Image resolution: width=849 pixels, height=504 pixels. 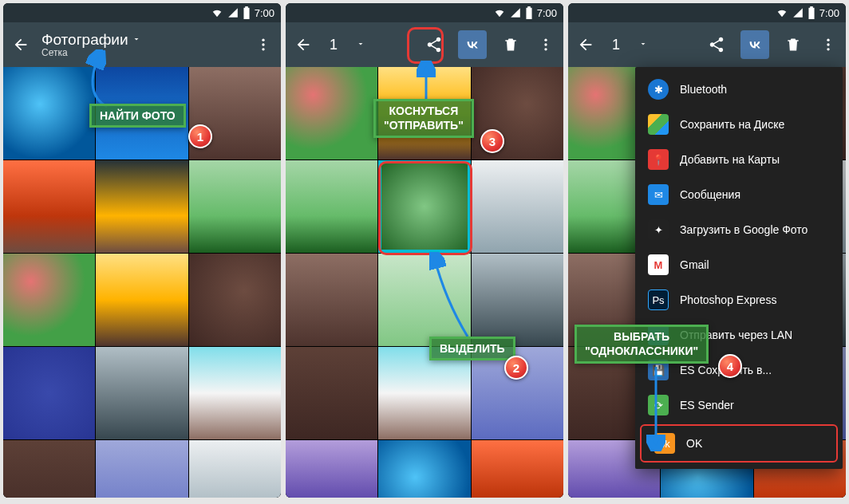 What do you see at coordinates (739, 195) in the screenshot?
I see `share-item-messages: ✉Сообщения` at bounding box center [739, 195].